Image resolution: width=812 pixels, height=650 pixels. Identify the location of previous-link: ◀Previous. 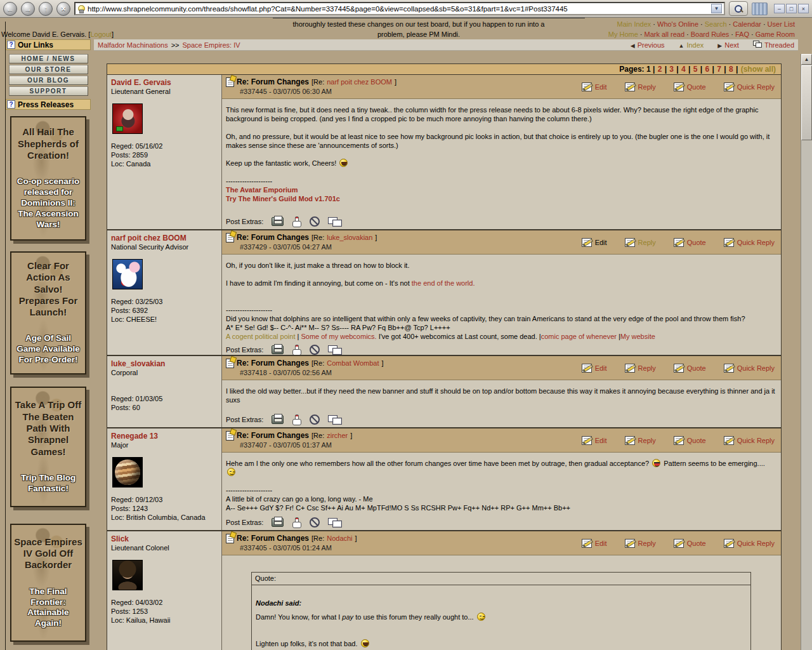
(648, 45).